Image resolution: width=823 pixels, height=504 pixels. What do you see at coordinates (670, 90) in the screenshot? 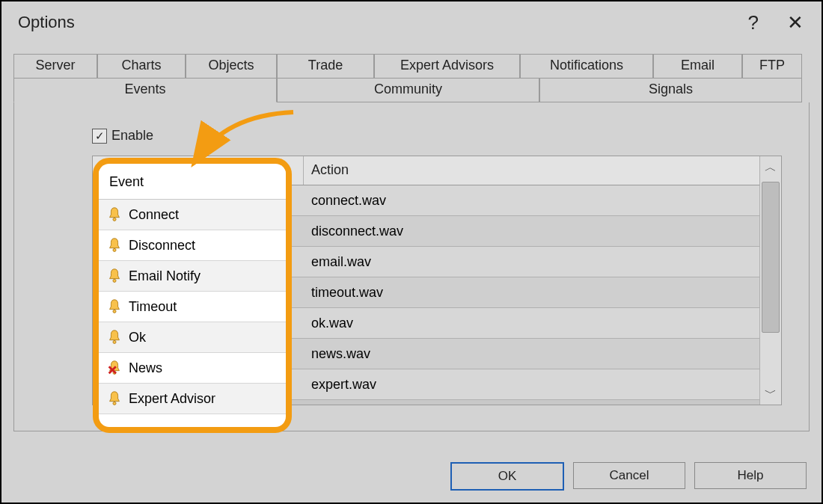
I see `tab-signals: Signals` at bounding box center [670, 90].